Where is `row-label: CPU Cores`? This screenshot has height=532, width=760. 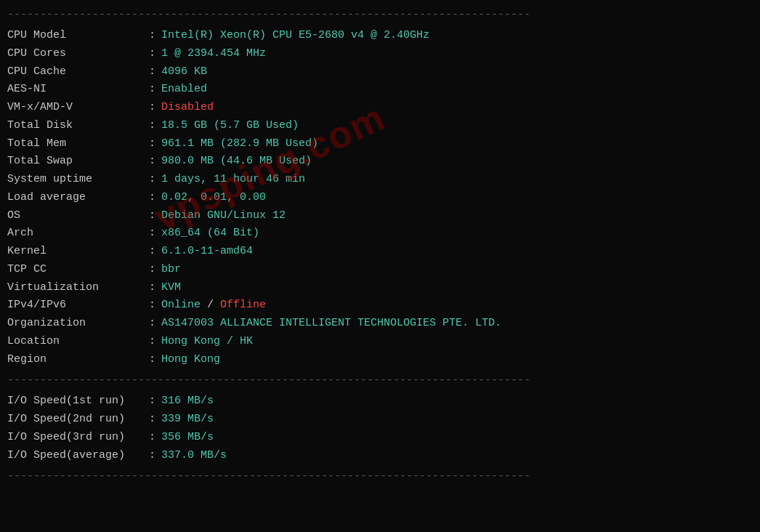 row-label: CPU Cores is located at coordinates (78, 54).